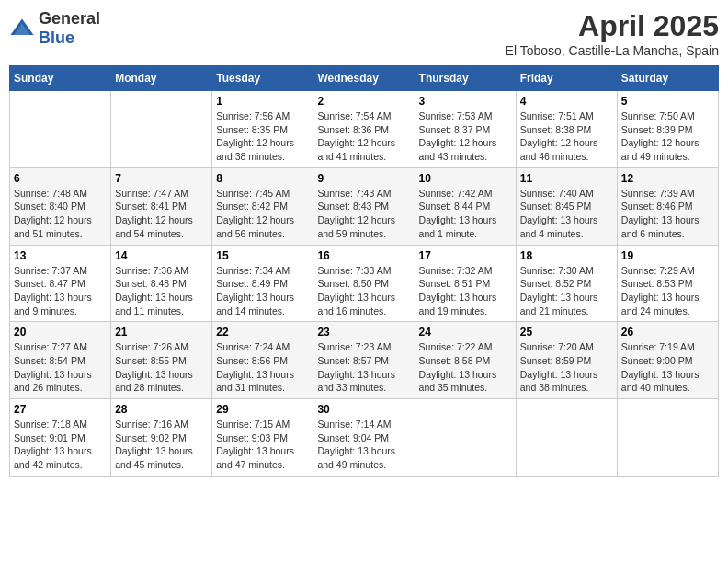  Describe the element at coordinates (566, 178) in the screenshot. I see `day-number: 11` at that location.